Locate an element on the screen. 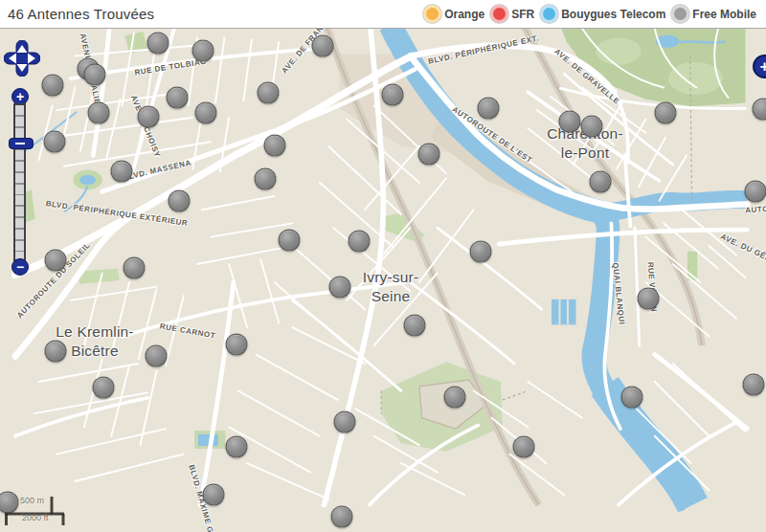 This screenshot has height=532, width=766. zoom-slider-handle is located at coordinates (21, 144).